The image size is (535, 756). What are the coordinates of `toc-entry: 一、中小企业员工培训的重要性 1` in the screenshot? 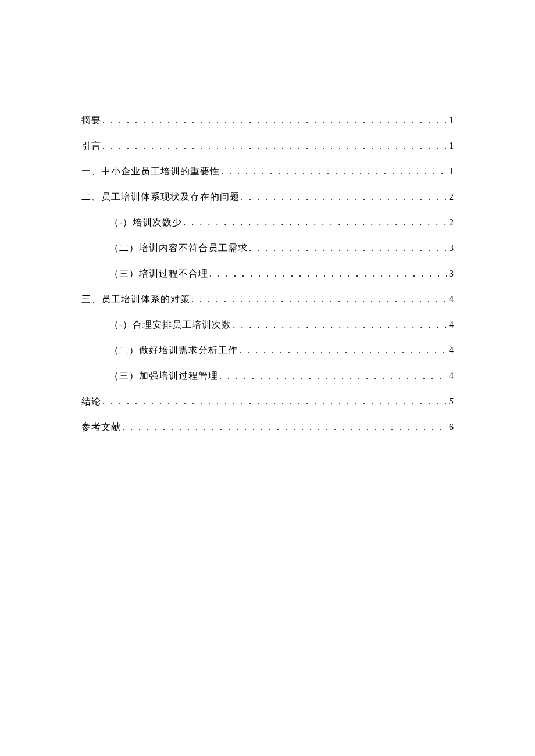 It's located at (268, 171).